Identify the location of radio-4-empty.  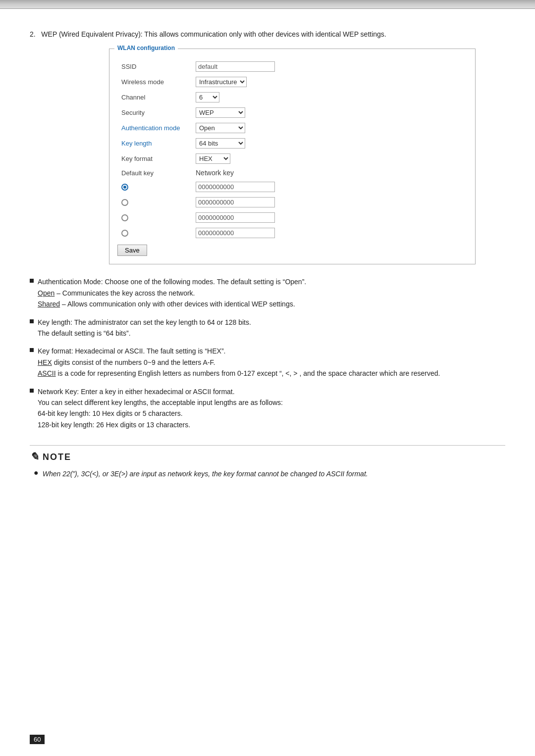
(125, 233).